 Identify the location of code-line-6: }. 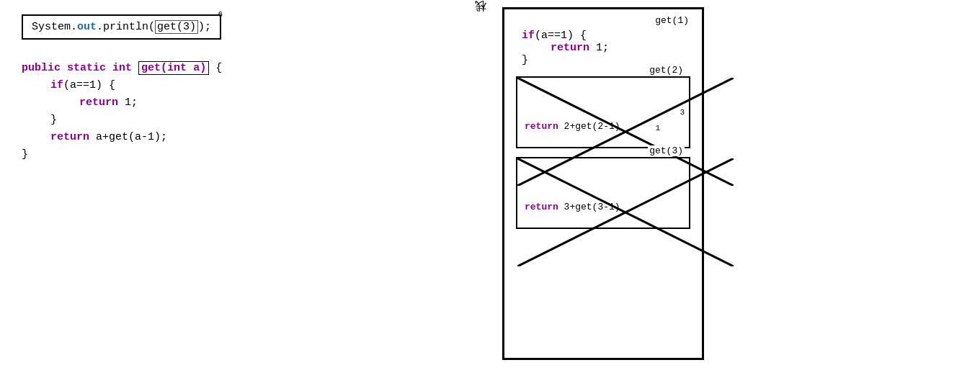
(238, 155).